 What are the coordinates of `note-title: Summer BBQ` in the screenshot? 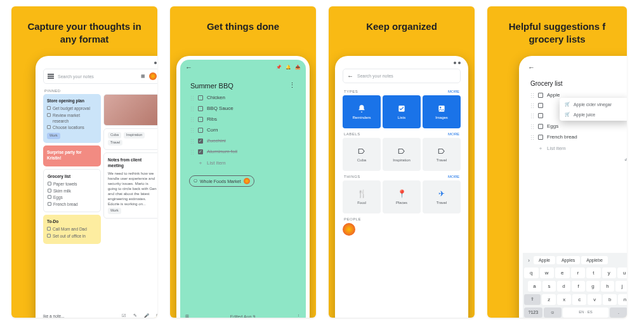 It's located at (212, 86).